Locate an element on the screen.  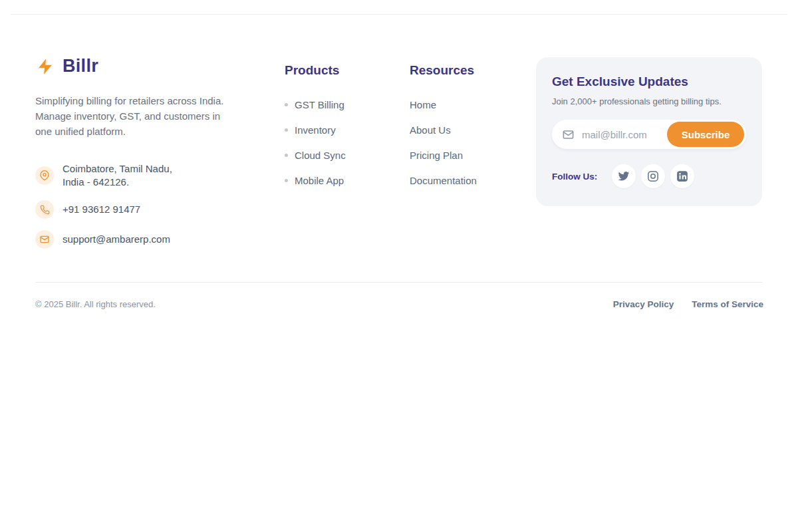
products-link-gst-billing: GST Billing is located at coordinates (315, 105).